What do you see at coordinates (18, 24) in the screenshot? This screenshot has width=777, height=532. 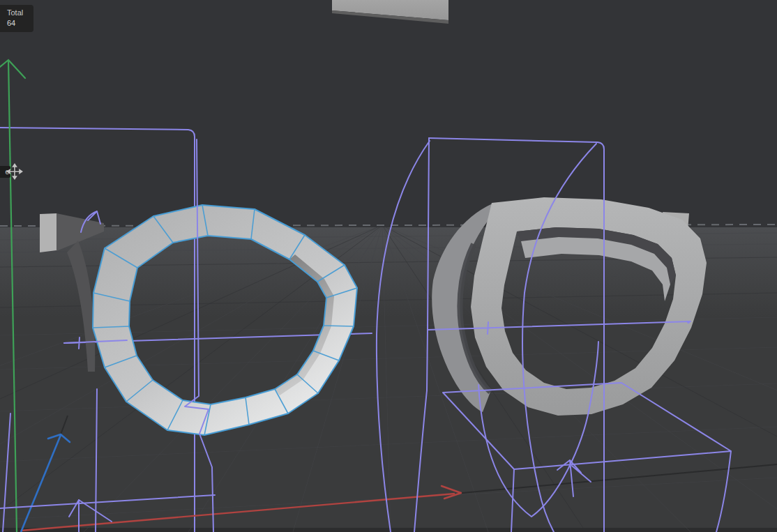 I see `stats-value: 64` at bounding box center [18, 24].